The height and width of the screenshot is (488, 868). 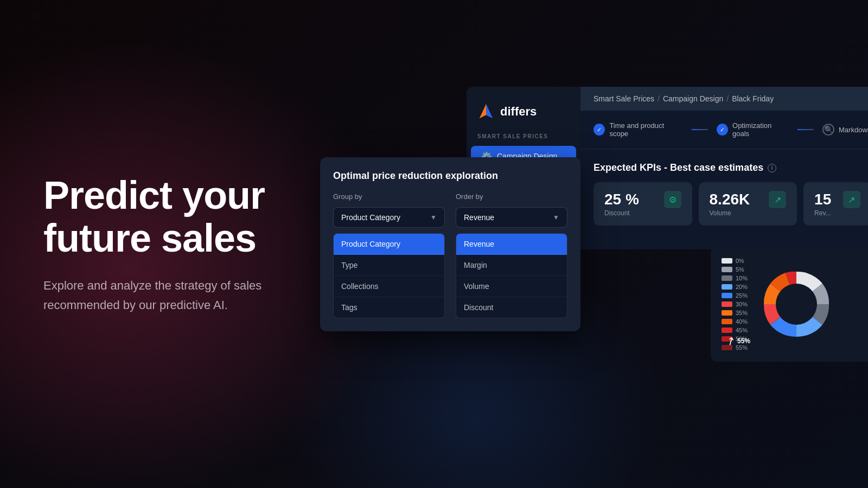 What do you see at coordinates (731, 204) in the screenshot?
I see `kpi-cards: 25 % Discount ⚙ 8.26K Volume ↗` at bounding box center [731, 204].